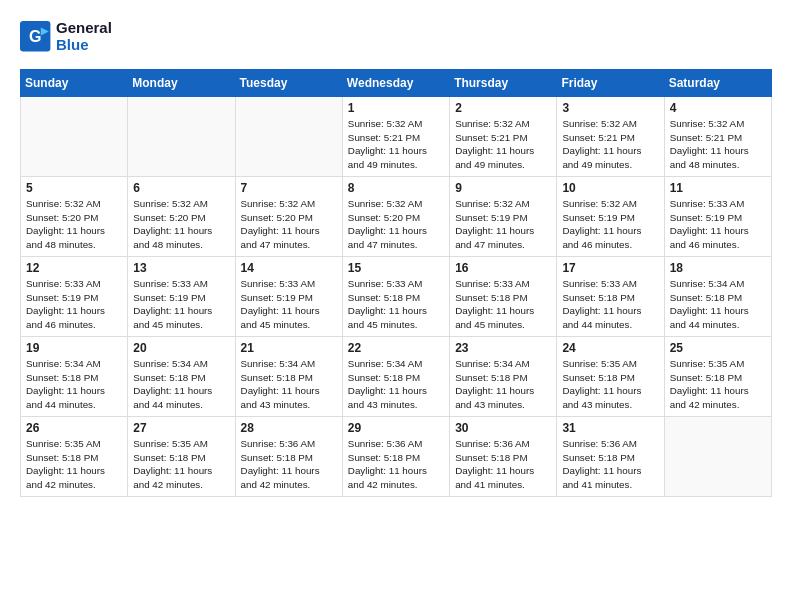 The width and height of the screenshot is (792, 612). Describe the element at coordinates (610, 217) in the screenshot. I see `calendar-day-cell: 10Sunrise: 5:32 AM Sunset: 5:19 PM Dayli…` at that location.